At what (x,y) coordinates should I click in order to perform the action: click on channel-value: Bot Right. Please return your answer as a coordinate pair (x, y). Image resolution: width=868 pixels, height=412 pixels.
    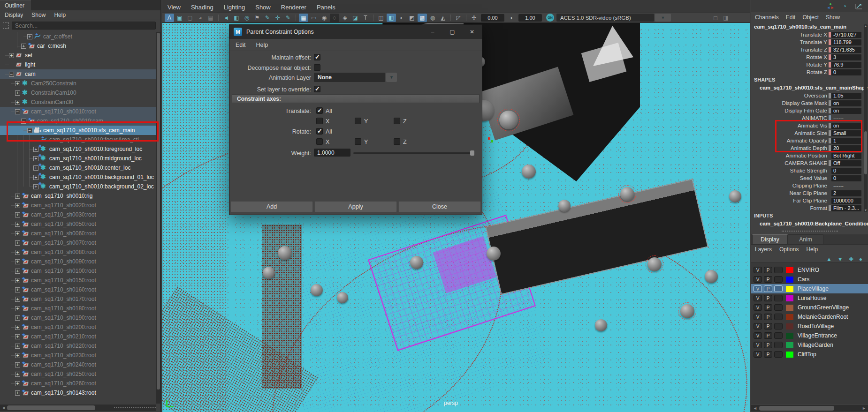
    Looking at the image, I should click on (846, 156).